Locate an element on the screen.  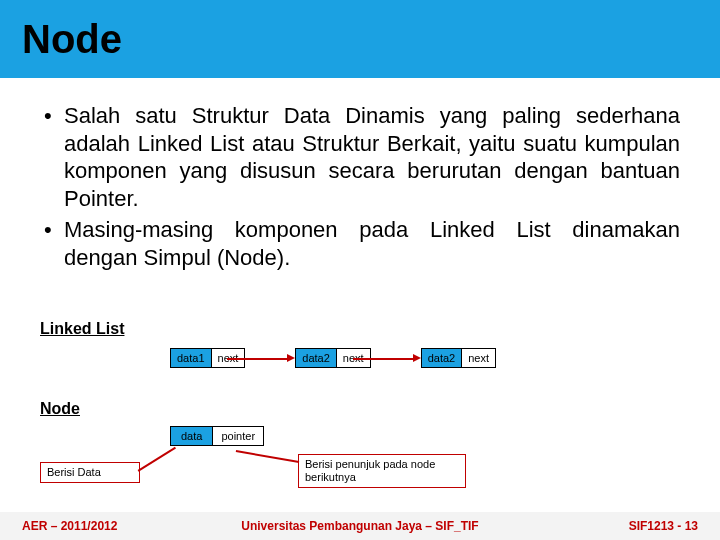
linked-list-row: data1 next data2 next data2 next is located at coordinates (425, 358).